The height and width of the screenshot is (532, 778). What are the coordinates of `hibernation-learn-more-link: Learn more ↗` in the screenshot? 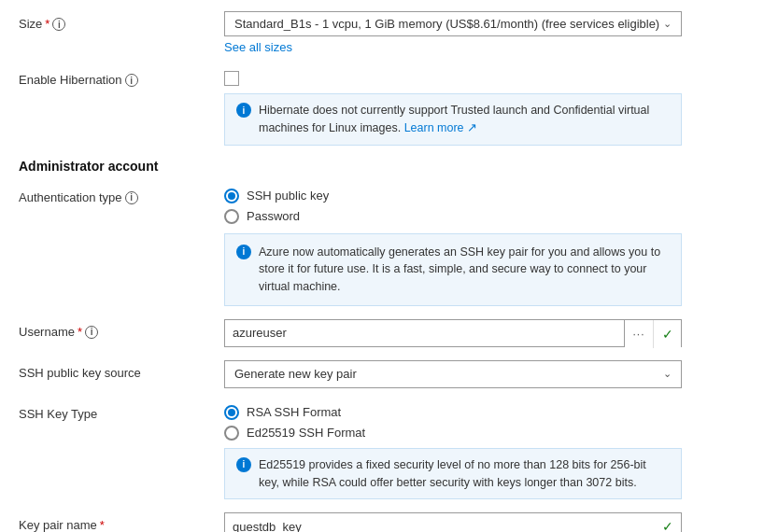 It's located at (441, 128).